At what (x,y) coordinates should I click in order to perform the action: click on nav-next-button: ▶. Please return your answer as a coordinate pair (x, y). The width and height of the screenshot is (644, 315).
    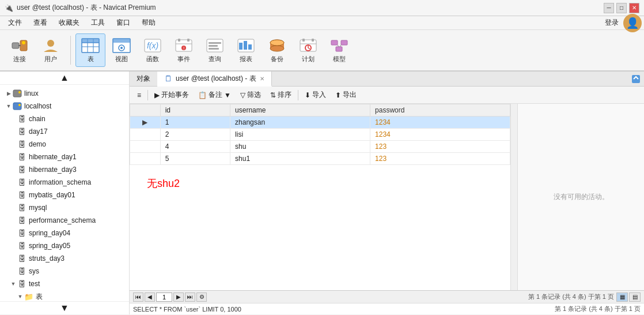
    Looking at the image, I should click on (179, 297).